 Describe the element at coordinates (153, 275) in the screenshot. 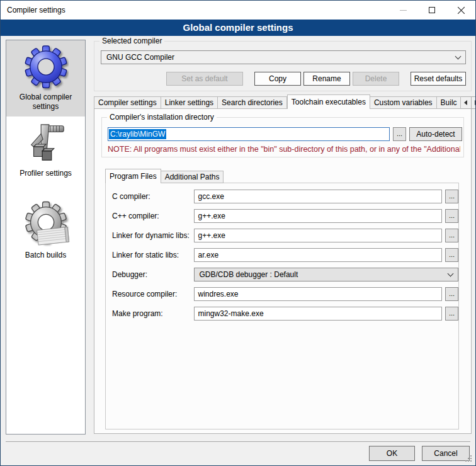

I see `debugger-label: Debugger:` at that location.